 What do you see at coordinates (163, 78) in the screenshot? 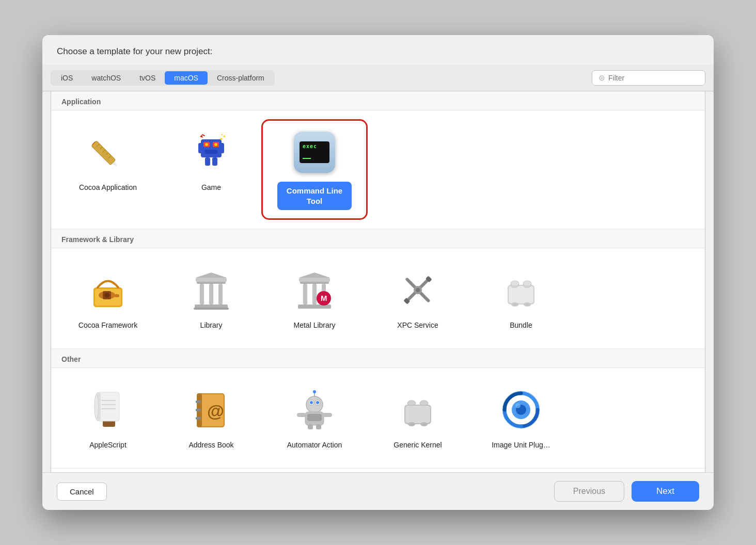
I see `tabs-group: iOS watchOS tvOS macOS Cross-platform` at bounding box center [163, 78].